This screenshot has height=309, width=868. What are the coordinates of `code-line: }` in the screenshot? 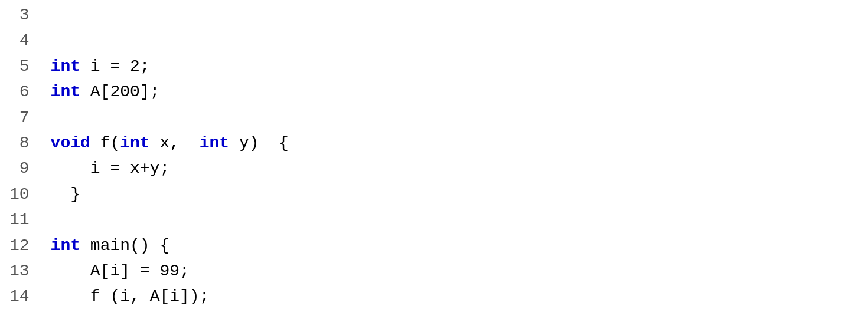 It's located at (453, 195).